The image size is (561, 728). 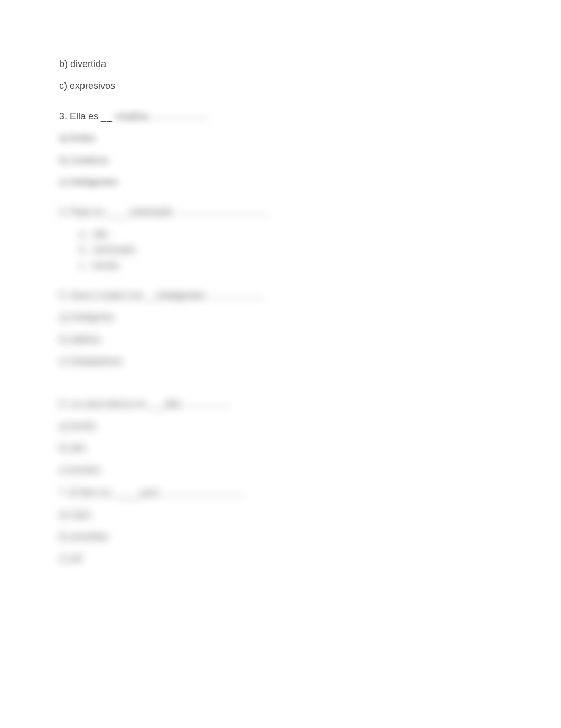 What do you see at coordinates (291, 265) in the screenshot?
I see `q4-sub-c: c.bonito` at bounding box center [291, 265].